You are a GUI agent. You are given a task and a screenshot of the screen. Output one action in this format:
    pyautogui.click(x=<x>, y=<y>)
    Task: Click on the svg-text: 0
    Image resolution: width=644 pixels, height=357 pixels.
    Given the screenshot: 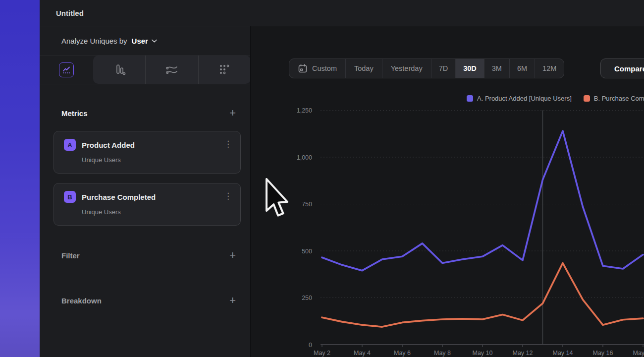 What is the action you would take?
    pyautogui.click(x=310, y=345)
    